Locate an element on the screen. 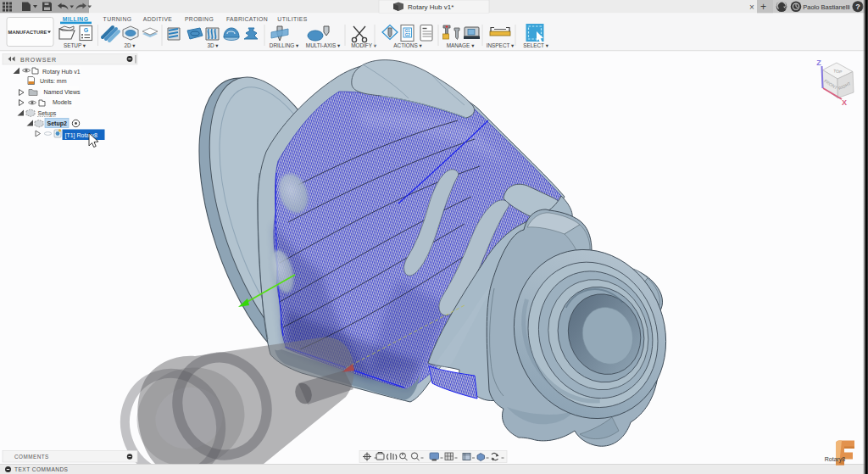 The width and height of the screenshot is (868, 474). svg-text: 3D ▾ is located at coordinates (213, 46).